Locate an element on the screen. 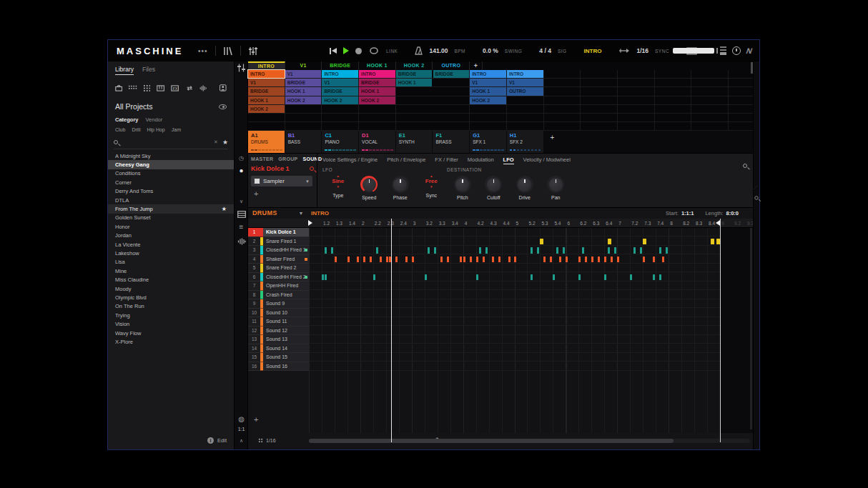 The width and height of the screenshot is (868, 488). group-c1: C1PIANO is located at coordinates (340, 141).